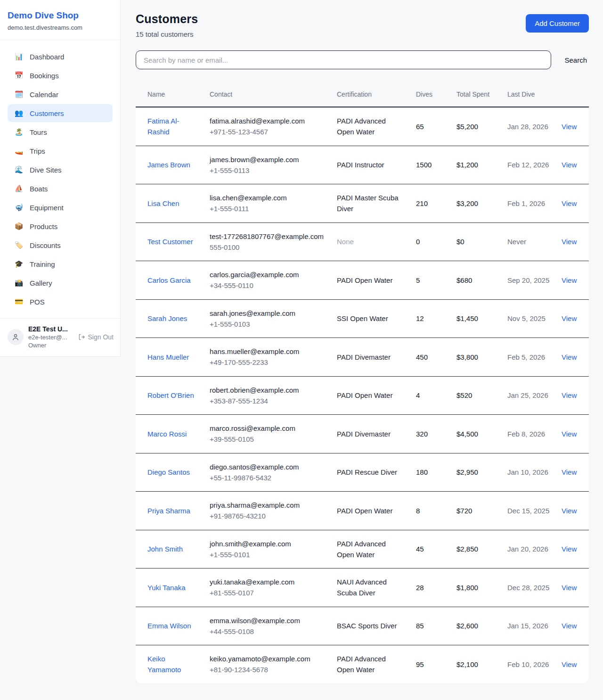  Describe the element at coordinates (96, 337) in the screenshot. I see `sign-out-button: Sign Out` at that location.